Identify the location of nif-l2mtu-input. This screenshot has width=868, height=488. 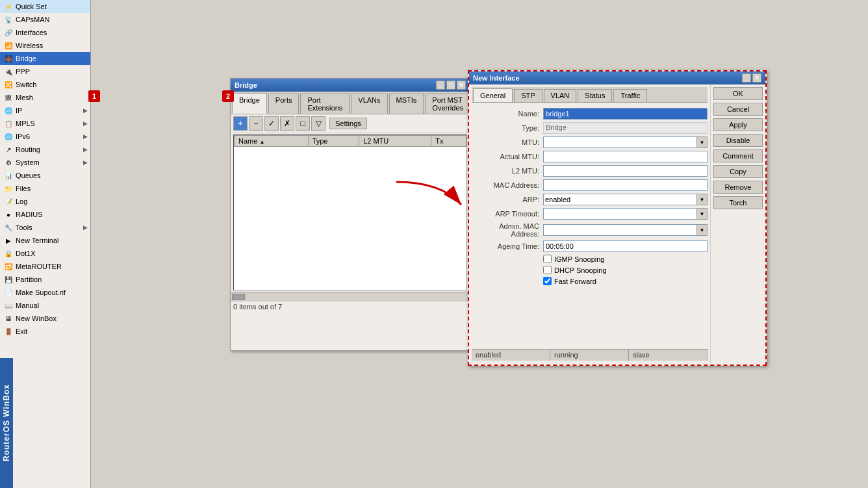
(625, 171).